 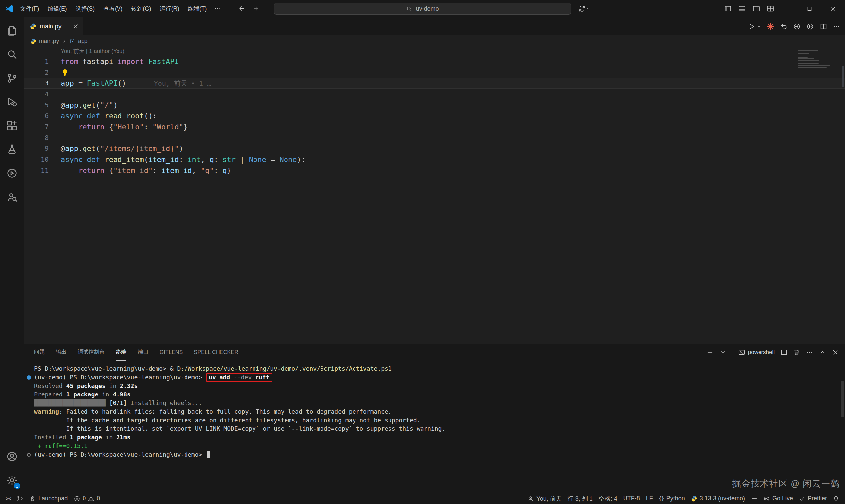 I want to click on profile-sync-button, so click(x=584, y=9).